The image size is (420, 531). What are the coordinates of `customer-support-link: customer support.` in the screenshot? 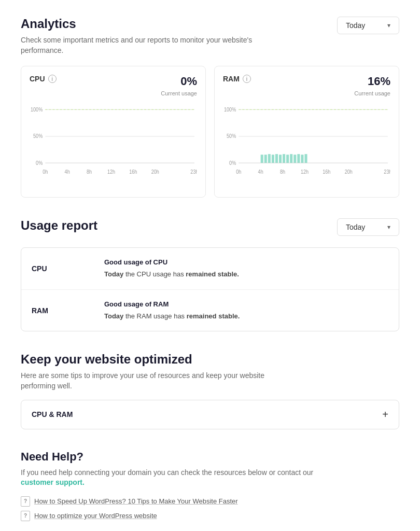 It's located at (53, 482).